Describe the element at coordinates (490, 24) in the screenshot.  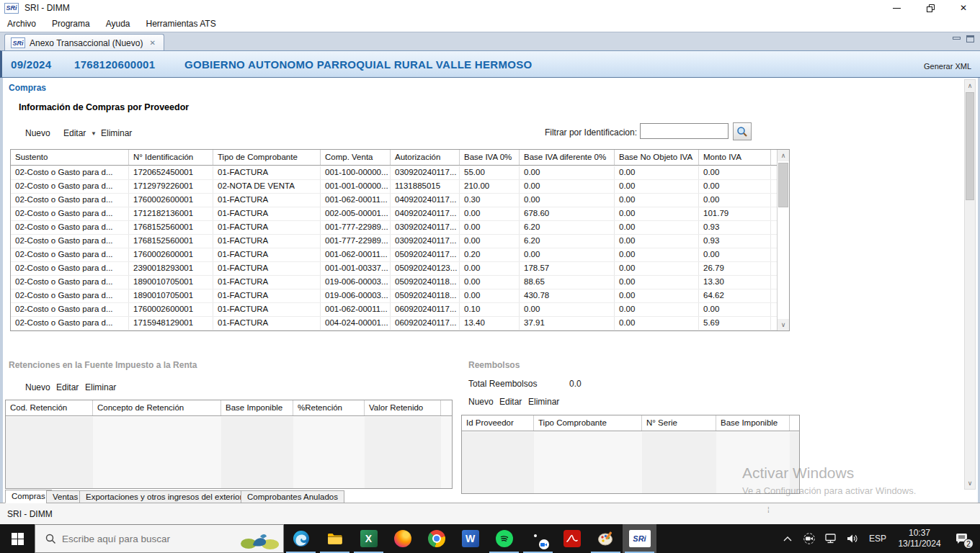
I see `menu-bar: Archivo Programa Ayuda Herramientas ATS` at that location.